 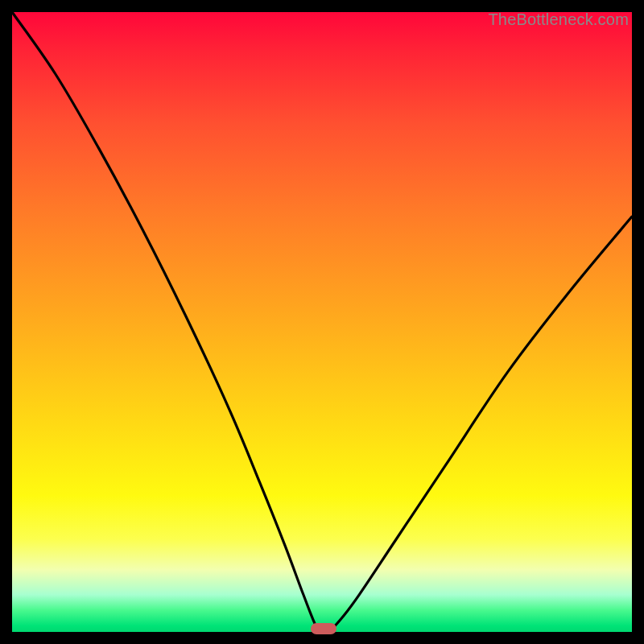 I want to click on optimal-point-marker, so click(x=324, y=629).